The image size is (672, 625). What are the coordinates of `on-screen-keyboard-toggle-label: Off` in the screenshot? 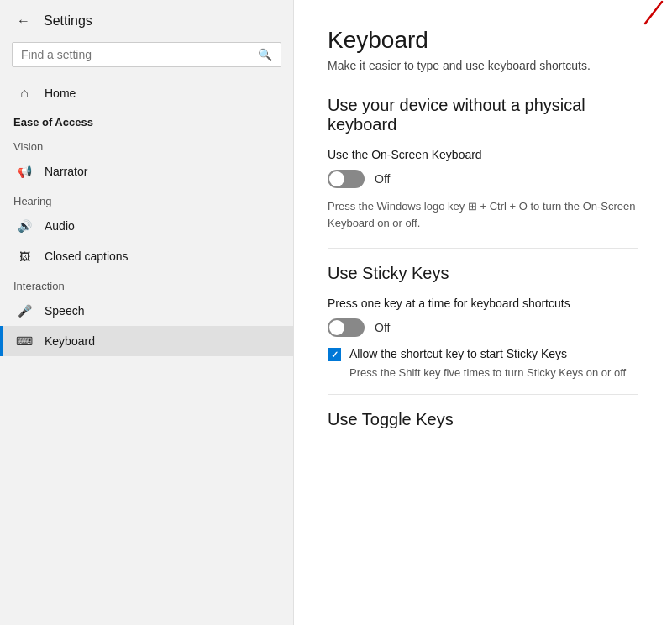 It's located at (382, 179).